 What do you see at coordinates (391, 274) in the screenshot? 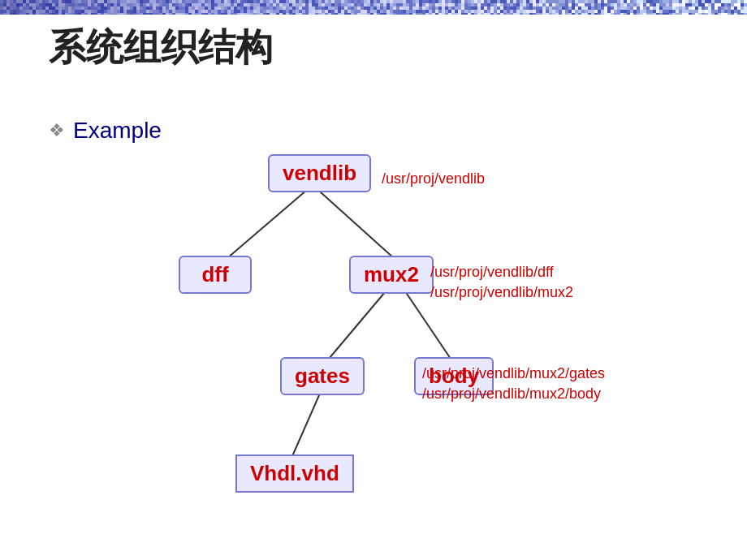
I see `node-mux2: mux2` at bounding box center [391, 274].